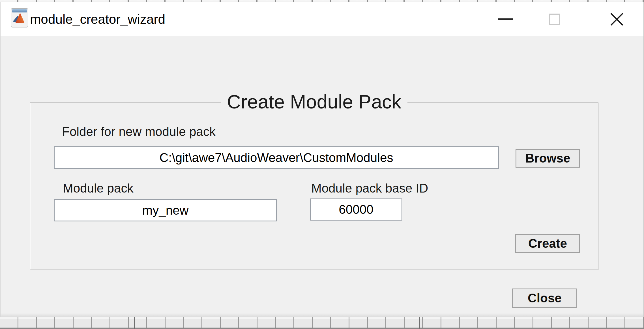  What do you see at coordinates (617, 19) in the screenshot?
I see `close-window-button` at bounding box center [617, 19].